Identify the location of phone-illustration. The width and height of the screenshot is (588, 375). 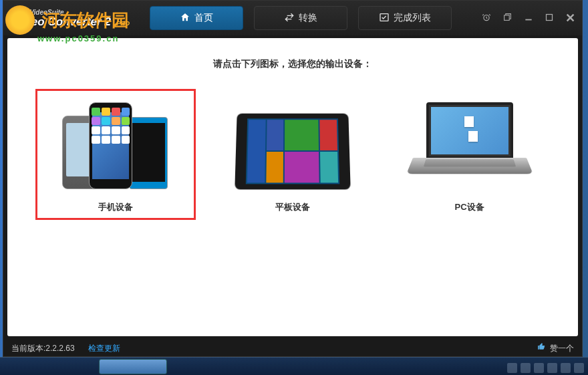
(116, 142).